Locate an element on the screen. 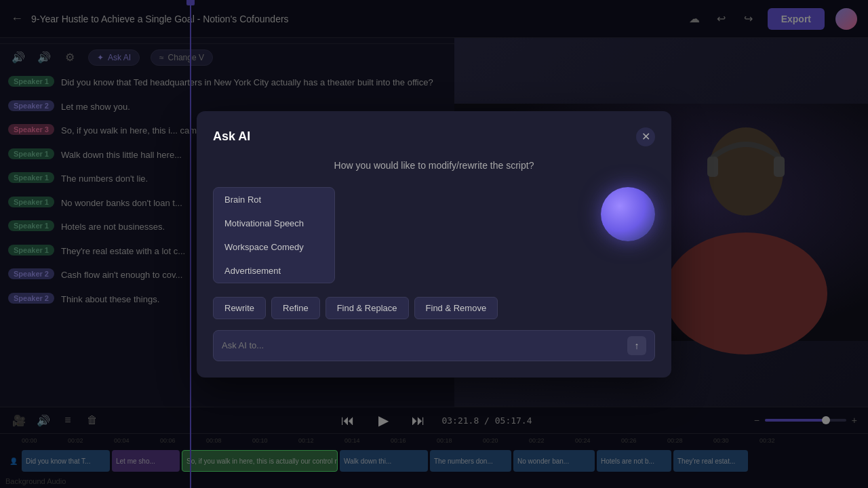 Image resolution: width=868 pixels, height=488 pixels. dropdown-menu: Brain RotMotivational SpeechWorkspace Co… is located at coordinates (274, 235).